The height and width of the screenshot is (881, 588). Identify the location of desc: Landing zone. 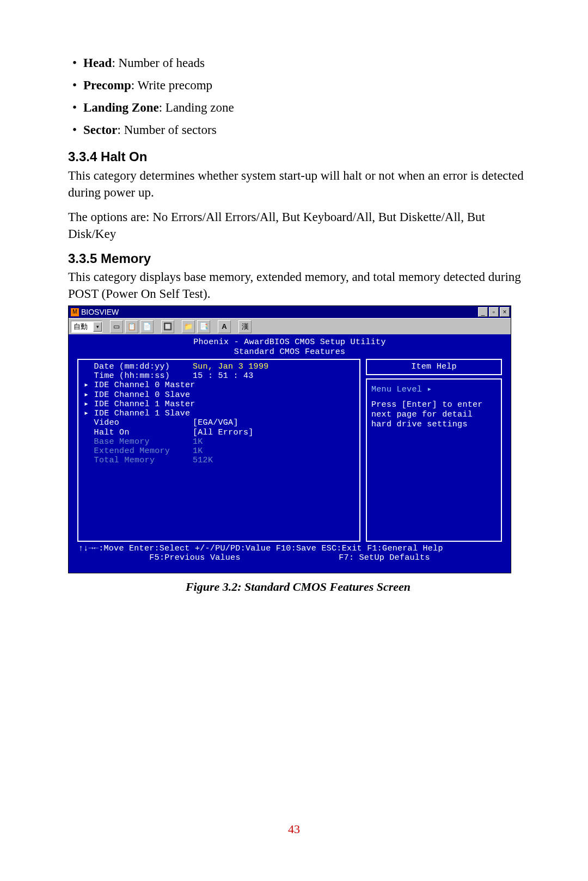
(200, 108).